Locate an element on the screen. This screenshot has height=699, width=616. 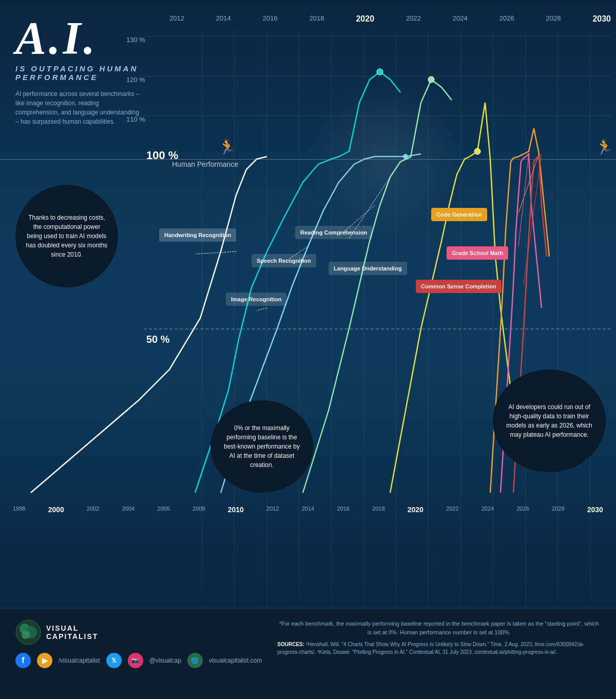
year-bottom-2028: 2028 is located at coordinates (558, 510).